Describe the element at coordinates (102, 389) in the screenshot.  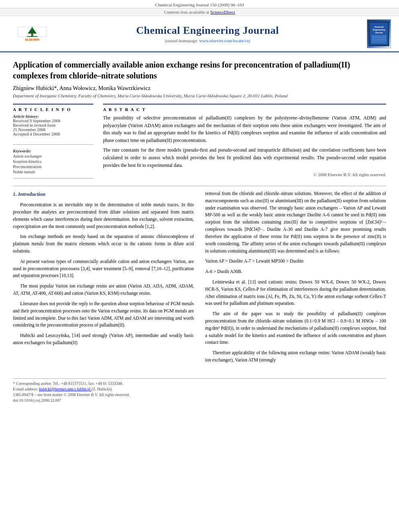
I see `email-person: (Z. Hubicki).` at that location.